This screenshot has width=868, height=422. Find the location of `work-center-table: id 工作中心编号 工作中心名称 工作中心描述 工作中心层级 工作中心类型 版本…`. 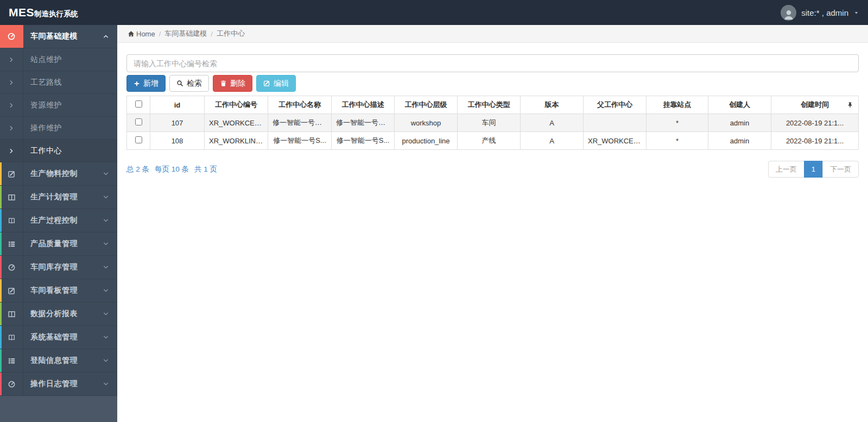

work-center-table: id 工作中心编号 工作中心名称 工作中心描述 工作中心层级 工作中心类型 版本… is located at coordinates (493, 123).